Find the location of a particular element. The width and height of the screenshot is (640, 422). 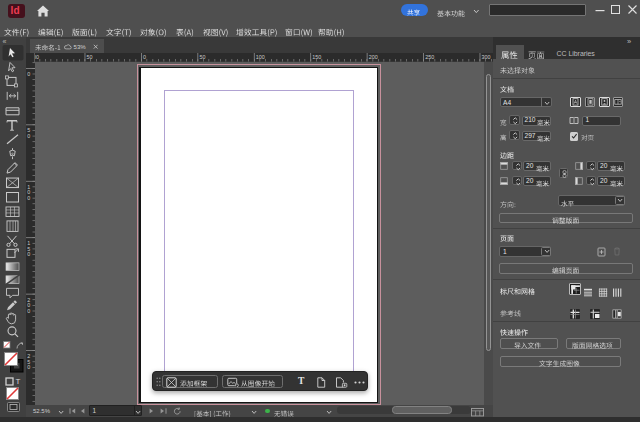

svg-text: 200 is located at coordinates (374, 57).